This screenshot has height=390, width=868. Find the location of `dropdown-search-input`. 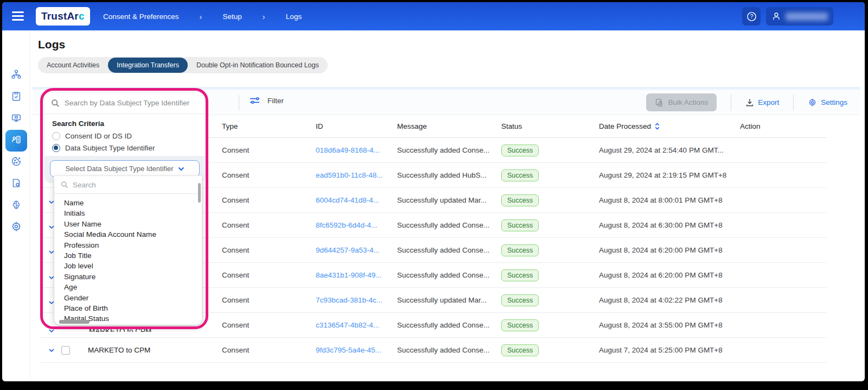

dropdown-search-input is located at coordinates (134, 185).